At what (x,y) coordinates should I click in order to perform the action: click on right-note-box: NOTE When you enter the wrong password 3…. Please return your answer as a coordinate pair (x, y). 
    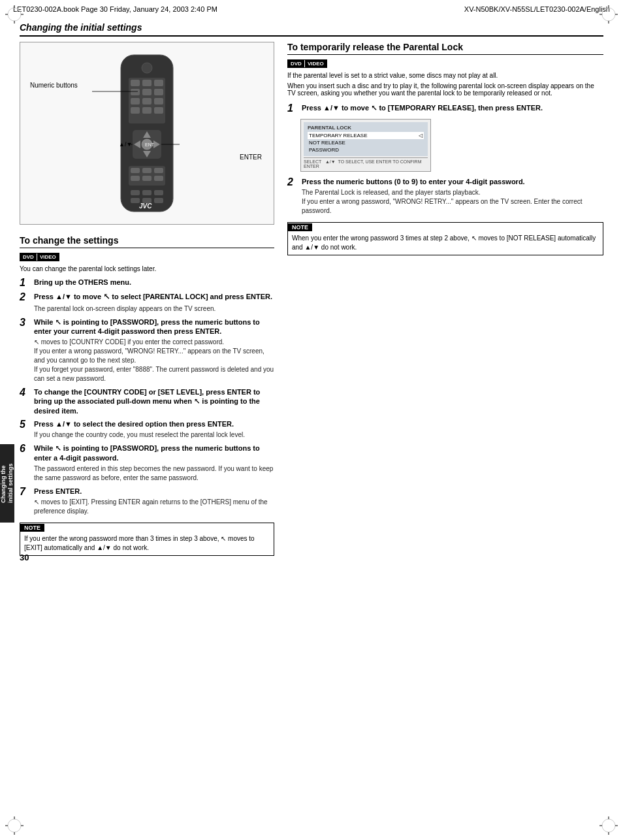
    Looking at the image, I should click on (445, 239).